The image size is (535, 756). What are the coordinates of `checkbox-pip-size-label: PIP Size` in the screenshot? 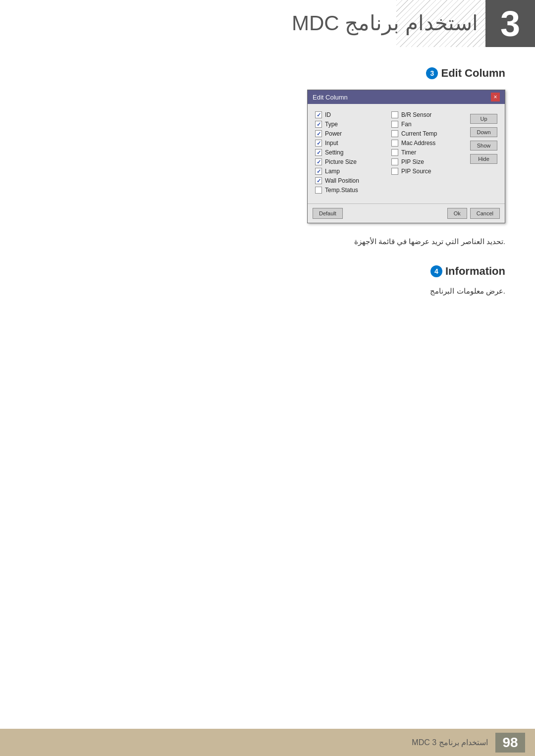 It's located at (413, 162).